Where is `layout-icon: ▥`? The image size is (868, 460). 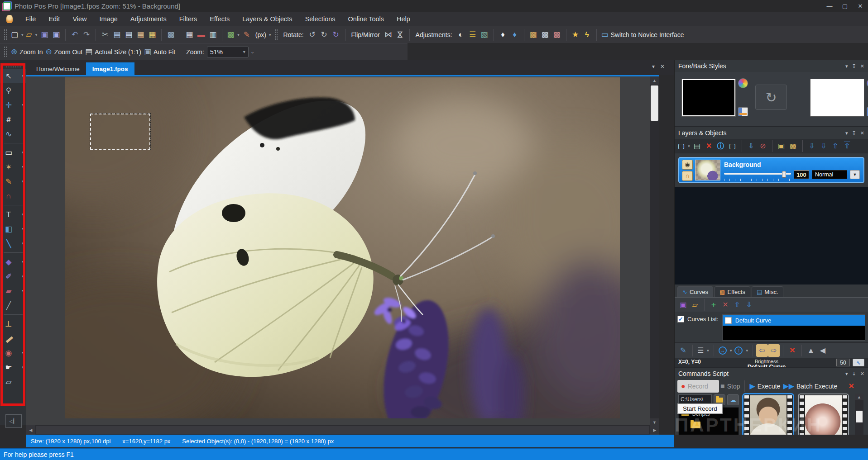
layout-icon: ▥ is located at coordinates (213, 35).